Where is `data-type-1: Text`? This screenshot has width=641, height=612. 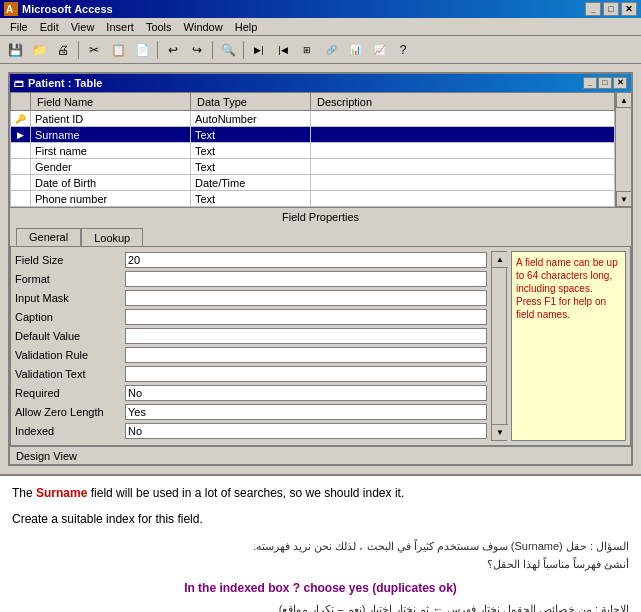
data-type-1: Text is located at coordinates (251, 135).